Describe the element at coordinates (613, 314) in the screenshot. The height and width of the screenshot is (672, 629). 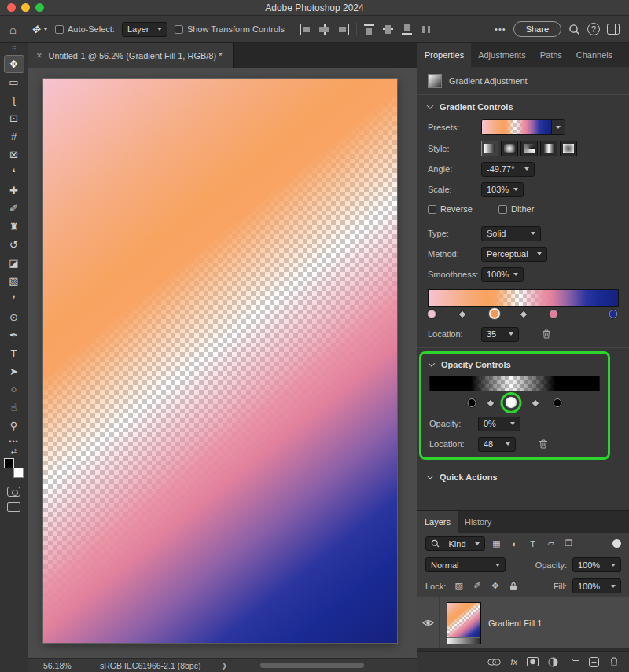
I see `color-stop-navy` at that location.